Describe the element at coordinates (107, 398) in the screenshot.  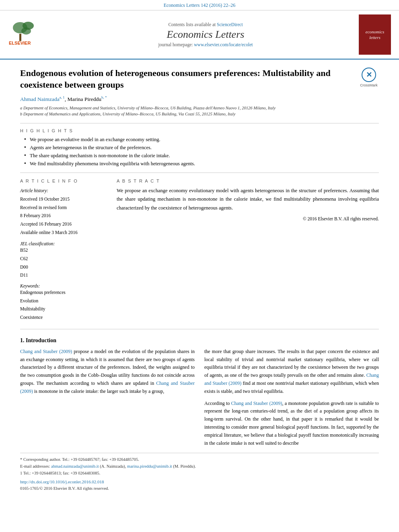
I see `intro-left-col: Chang and Stauber (2009) propose a model…` at that location.